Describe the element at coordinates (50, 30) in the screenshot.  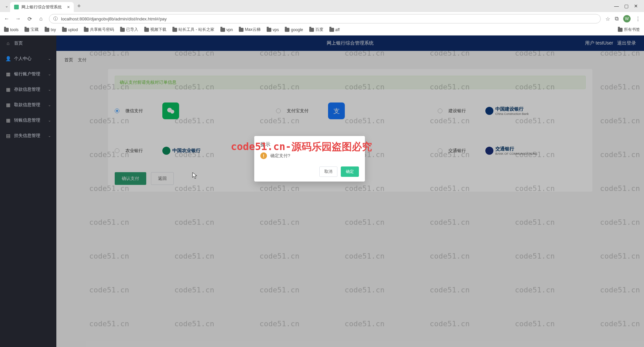
I see `bookmark-item: txy` at that location.